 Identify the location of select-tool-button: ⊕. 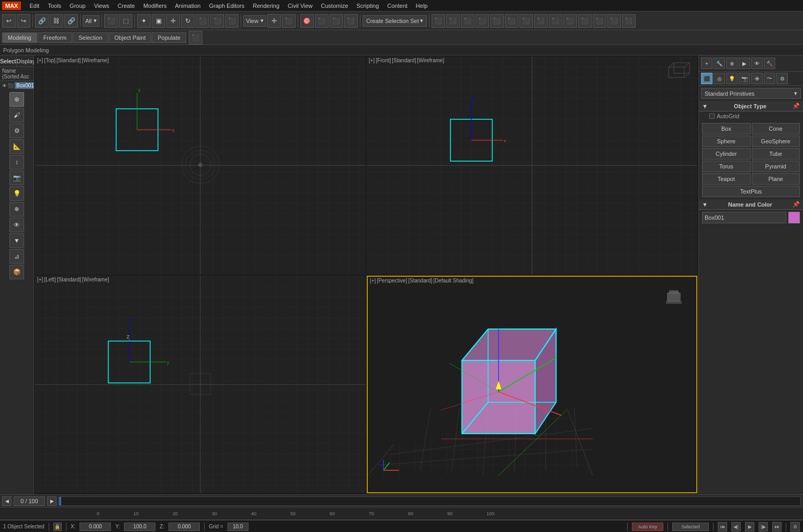
(17, 99).